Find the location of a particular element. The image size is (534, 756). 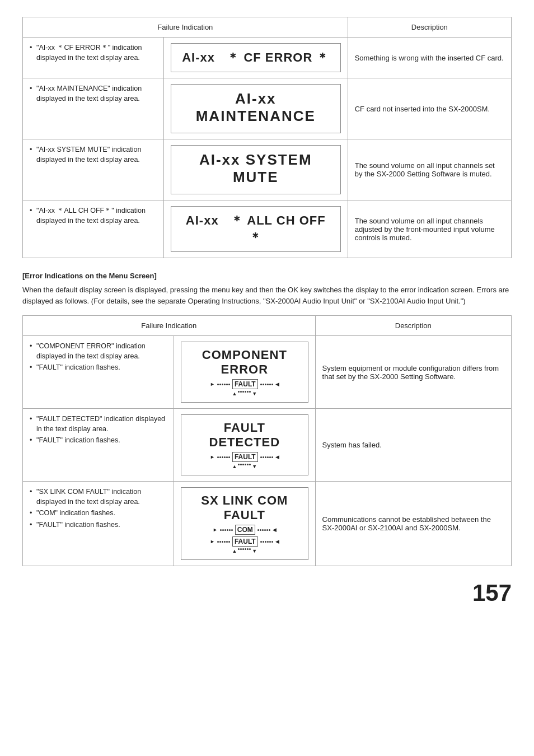

table-row: "AI-xx SYSTEM MUTE" indication displayed… is located at coordinates (268, 170).